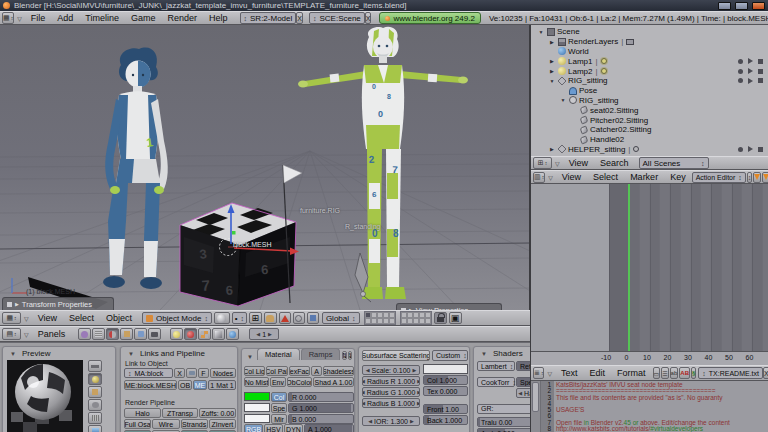  I want to click on button-hsv: HSV, so click(274, 428).